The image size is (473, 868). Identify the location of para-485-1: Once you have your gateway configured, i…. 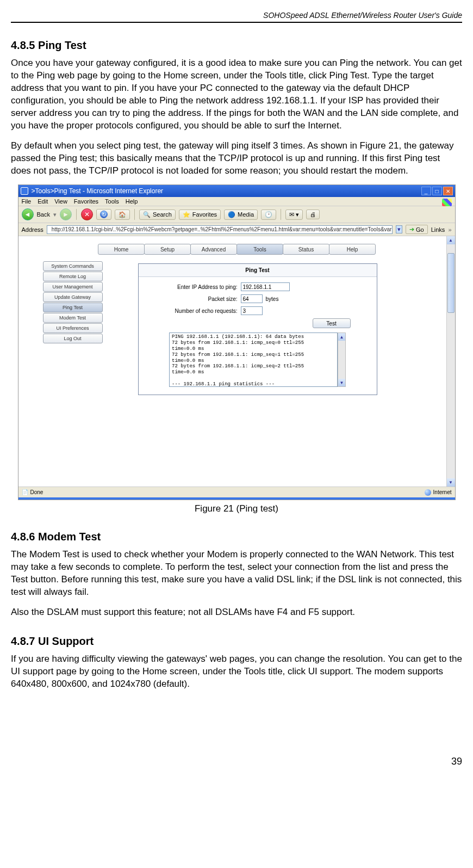
(236, 95).